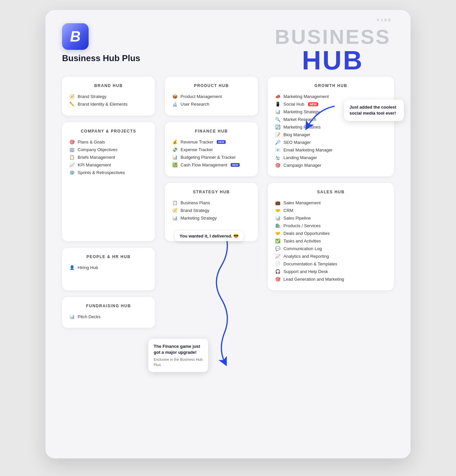 The height and width of the screenshot is (476, 456). Describe the element at coordinates (278, 226) in the screenshot. I see `products-services-icon: 🛍️` at that location.